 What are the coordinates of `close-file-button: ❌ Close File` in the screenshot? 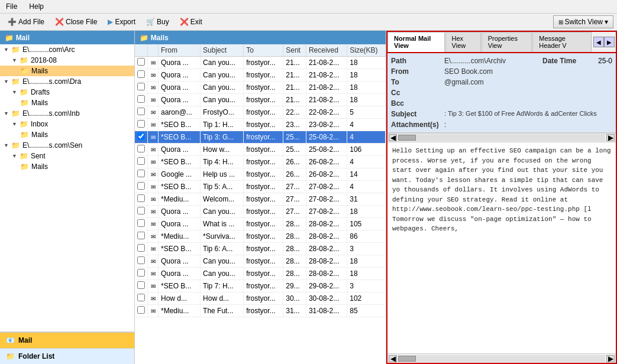 It's located at (76, 22).